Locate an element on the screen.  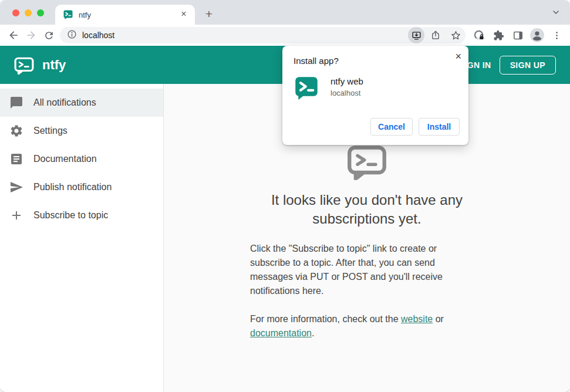
install-app-dialog: Install app? × ntfy web localhost Cancel… is located at coordinates (376, 95).